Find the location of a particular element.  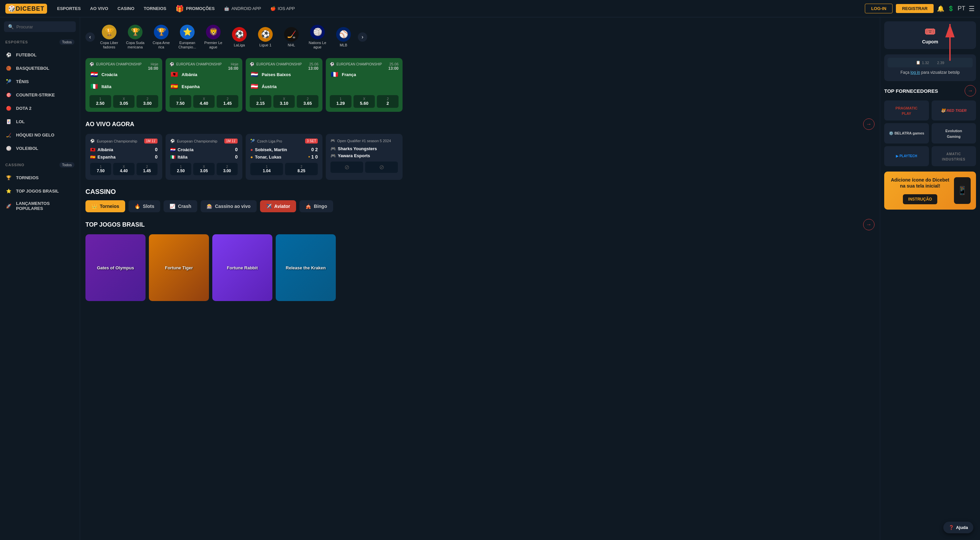

sidebar-item-counter-strike: 🎯 COUNTER-STRIKE is located at coordinates (40, 95).